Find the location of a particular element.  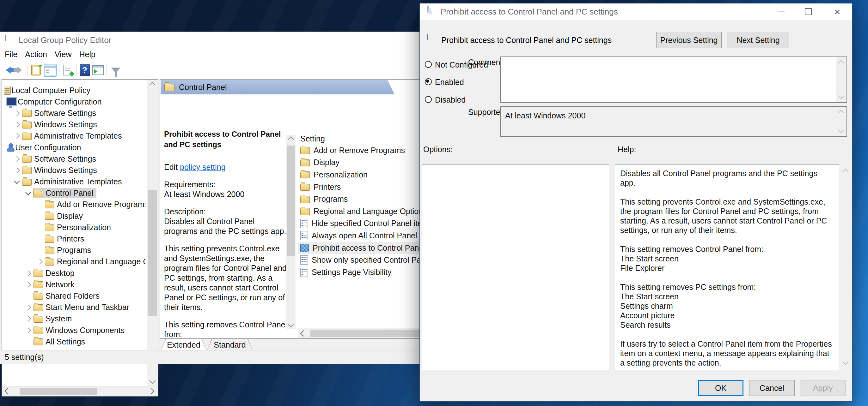

tree-vscroll-thumb is located at coordinates (152, 253).